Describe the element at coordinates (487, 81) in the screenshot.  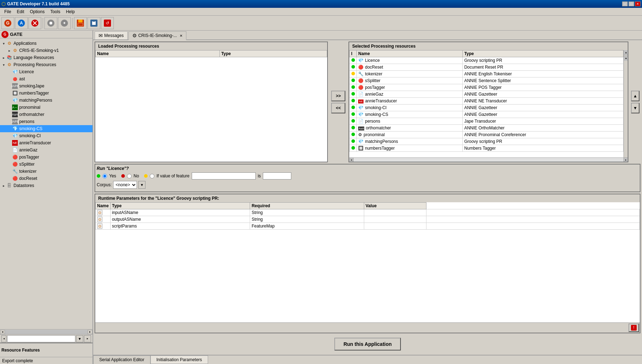
I see `selected-row: 🔴sSplitterANNIE Sentence Splitter` at that location.